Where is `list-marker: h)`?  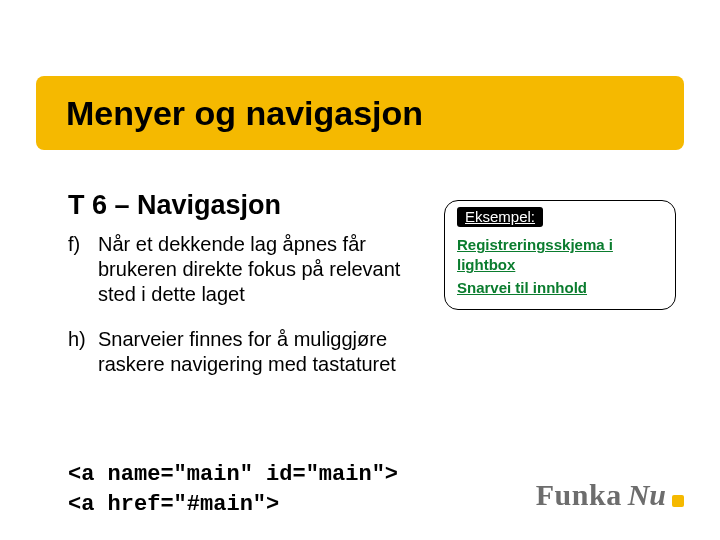
list-marker: h) is located at coordinates (83, 352).